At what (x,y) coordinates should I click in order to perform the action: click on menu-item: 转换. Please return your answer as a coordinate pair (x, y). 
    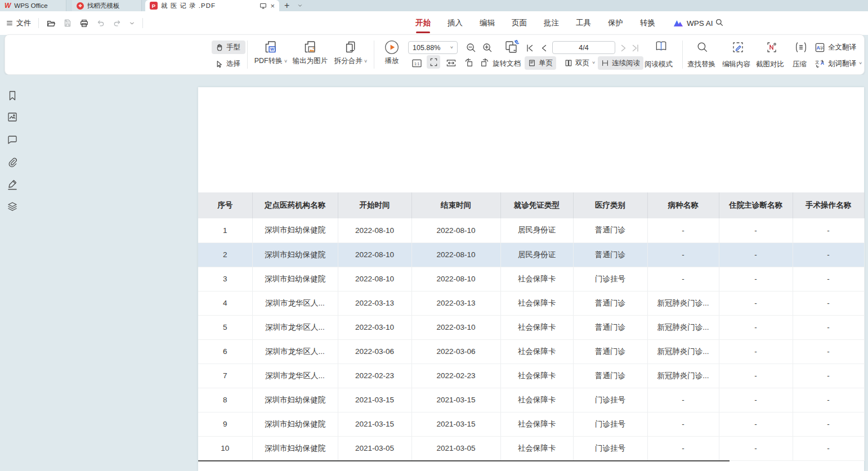
    Looking at the image, I should click on (647, 23).